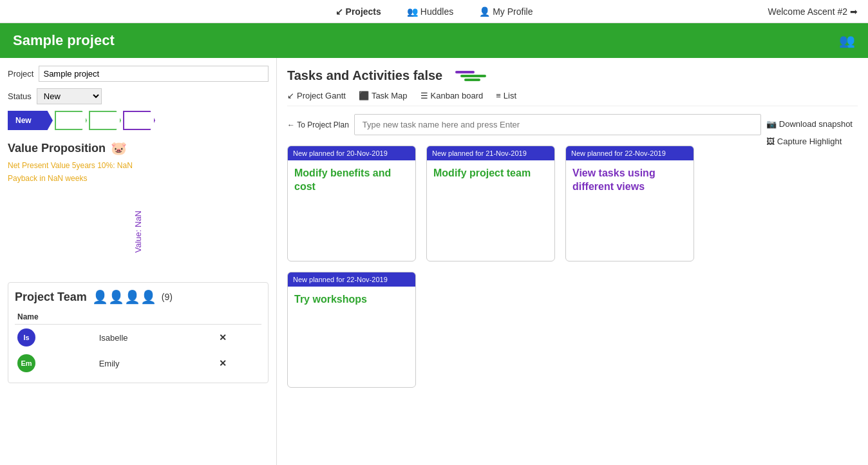  I want to click on team-table: Name Is Isabelle ✕, so click(138, 343).